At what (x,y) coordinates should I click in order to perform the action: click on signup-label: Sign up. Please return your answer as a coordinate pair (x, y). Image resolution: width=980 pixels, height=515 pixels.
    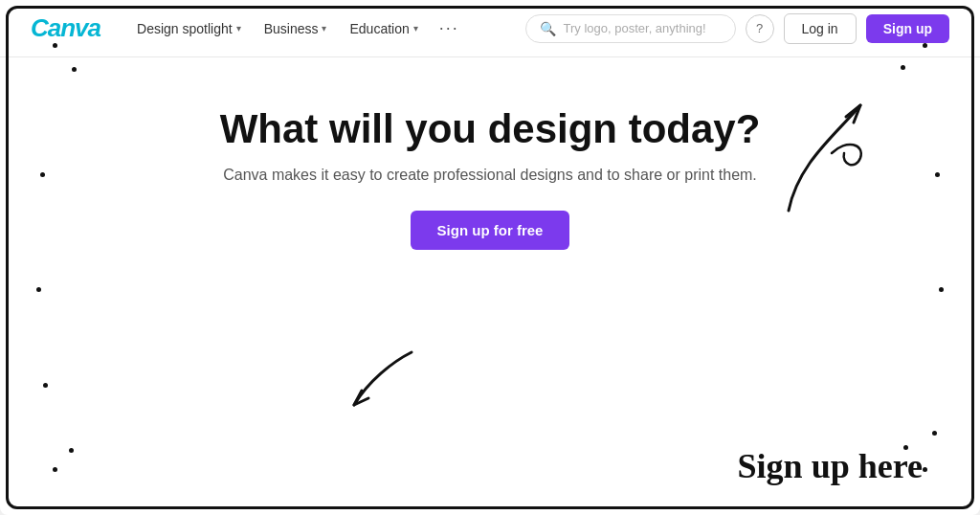
    Looking at the image, I should click on (907, 29).